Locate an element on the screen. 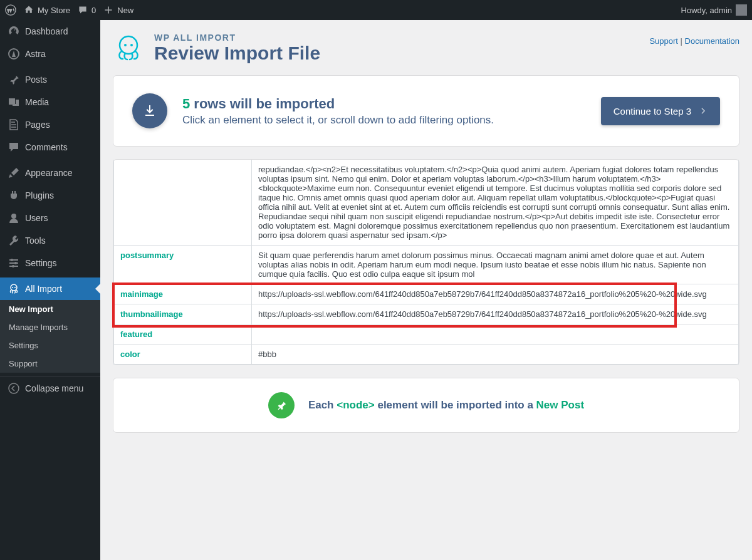  sidebar-item-pages: Pages is located at coordinates (50, 125).